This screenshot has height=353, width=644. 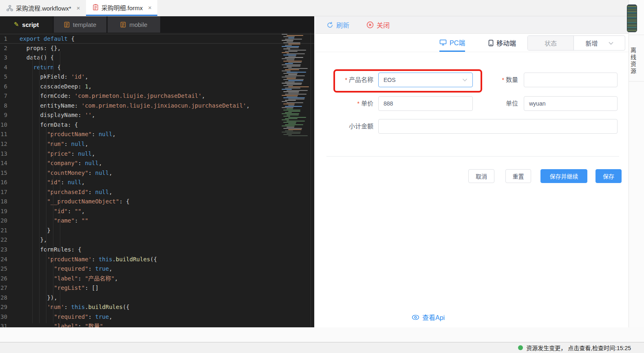 I want to click on field-label-price: *单价, so click(x=344, y=104).